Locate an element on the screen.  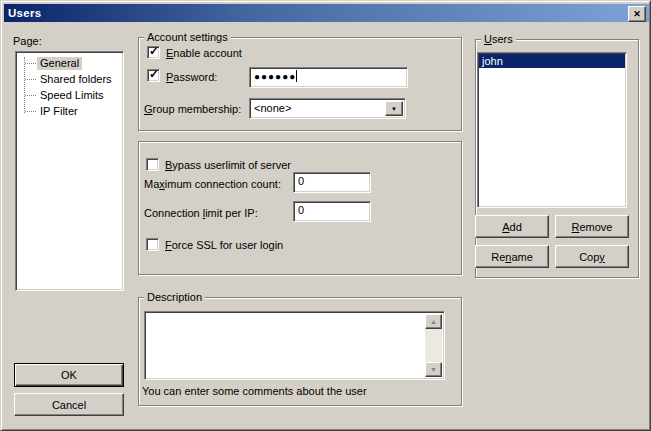
description-textarea: ▲ ▼ is located at coordinates (294, 346).